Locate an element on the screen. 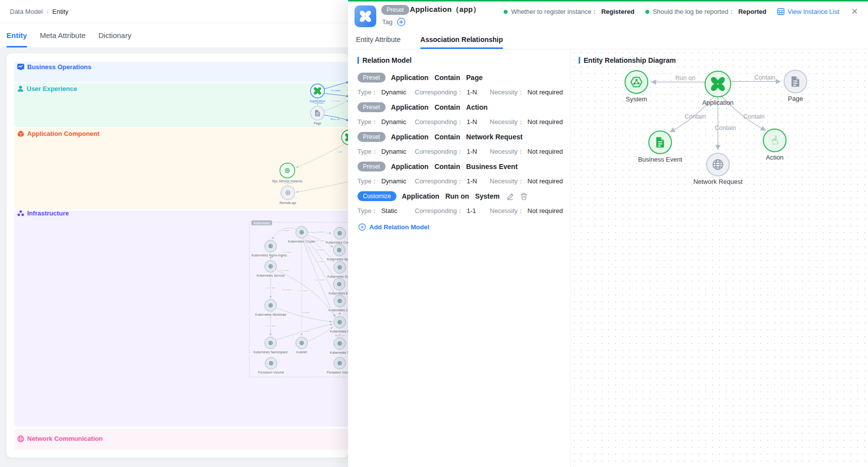 The width and height of the screenshot is (868, 467). er-node-business-event: Business Event is located at coordinates (660, 147).